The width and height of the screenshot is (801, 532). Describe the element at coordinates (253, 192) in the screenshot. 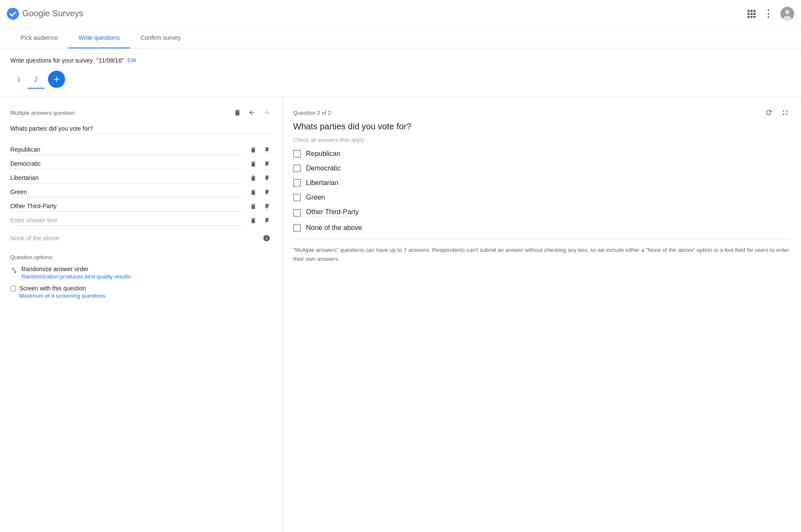

I see `delete-answer-4-button` at that location.